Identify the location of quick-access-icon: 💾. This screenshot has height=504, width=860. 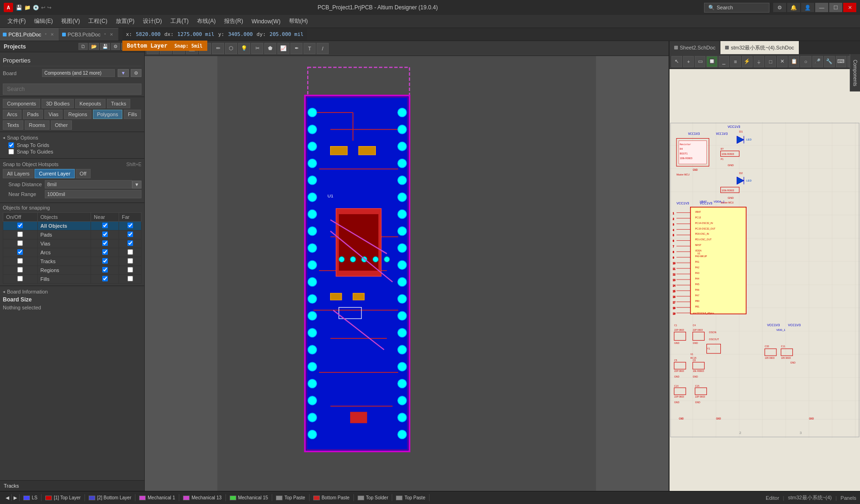
(19, 7).